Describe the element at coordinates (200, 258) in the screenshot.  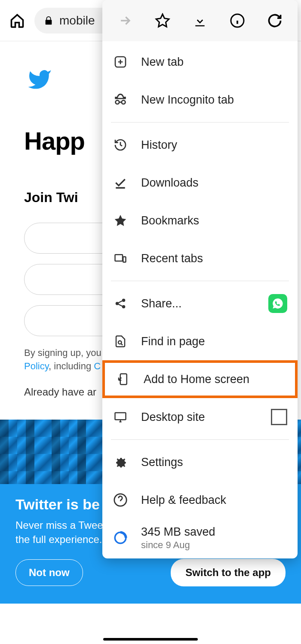
I see `menu-recent-tabs: Recent tabs` at that location.